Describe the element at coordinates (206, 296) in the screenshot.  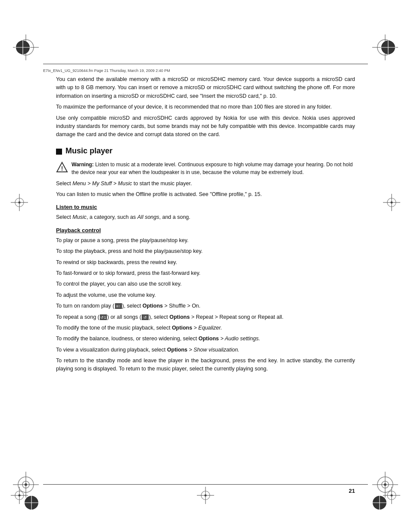
I see `playback-line-6: To adjust the volume, use the volume key…` at that location.